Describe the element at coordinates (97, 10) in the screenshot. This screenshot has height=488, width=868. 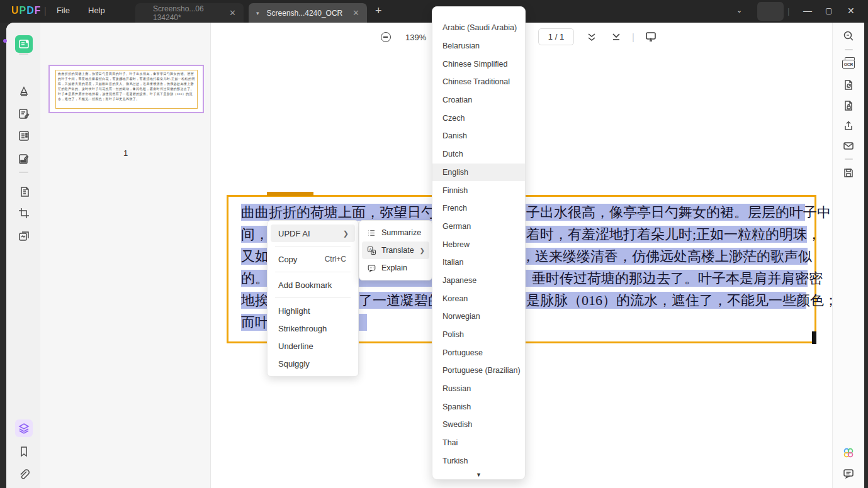
I see `menu-help: Help` at that location.